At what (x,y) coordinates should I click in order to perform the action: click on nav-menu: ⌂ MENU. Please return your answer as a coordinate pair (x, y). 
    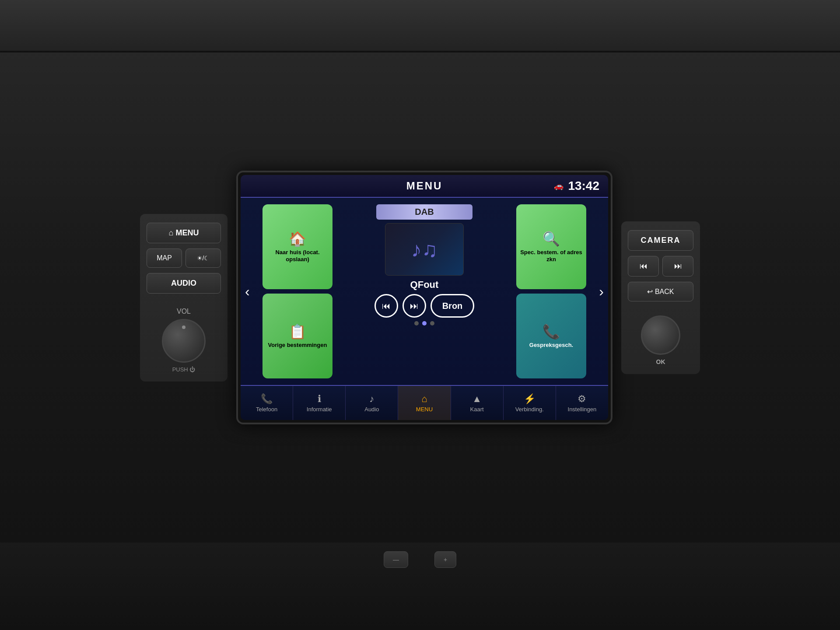
    Looking at the image, I should click on (424, 403).